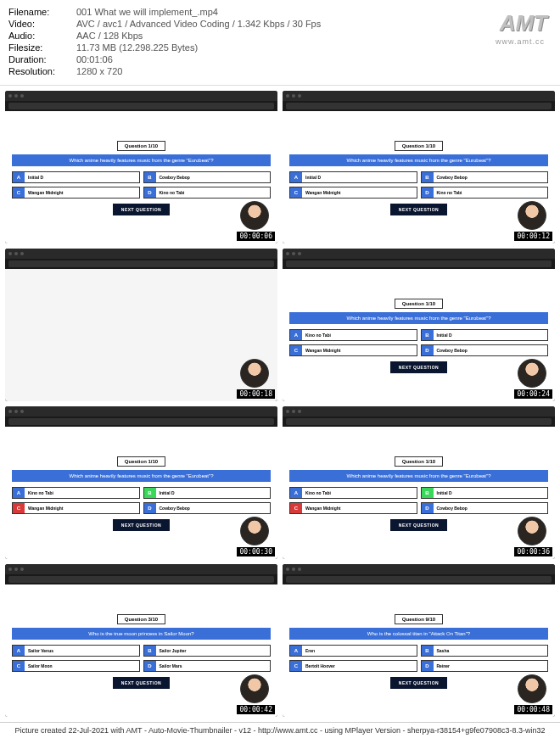  Describe the element at coordinates (141, 619) in the screenshot. I see `question-counter: Question 3/10` at that location.